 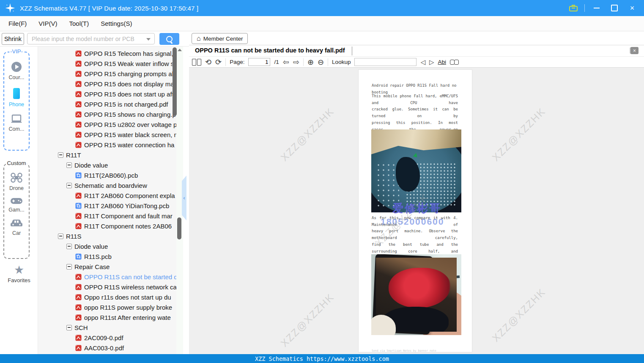 What do you see at coordinates (107, 175) in the screenshot?
I see `tree-item: R11T(2AB060).pcb` at bounding box center [107, 175].